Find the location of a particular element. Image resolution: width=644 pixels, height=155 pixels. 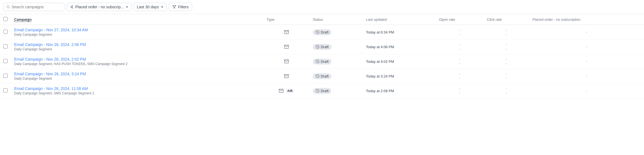

campaign-cell: Email Campaign - Nov 27, 2024, 10:34 AM … is located at coordinates (137, 32).